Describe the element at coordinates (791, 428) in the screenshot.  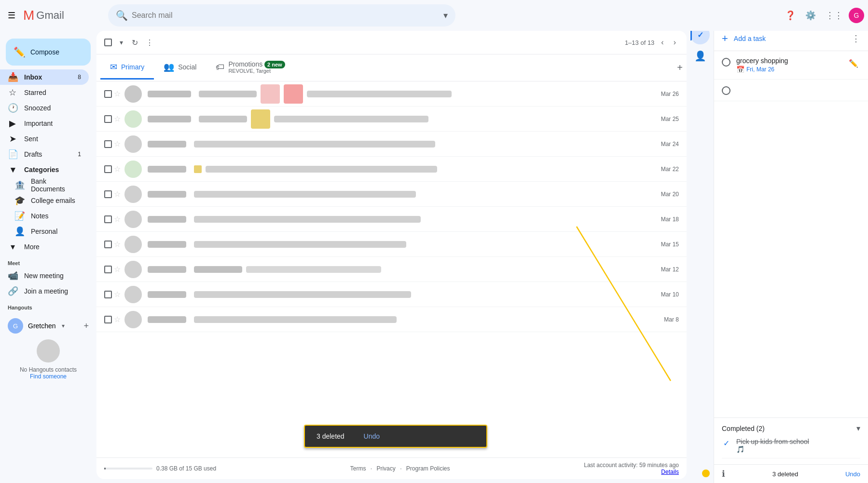
I see `completed-header: Completed (2) ▾` at that location.